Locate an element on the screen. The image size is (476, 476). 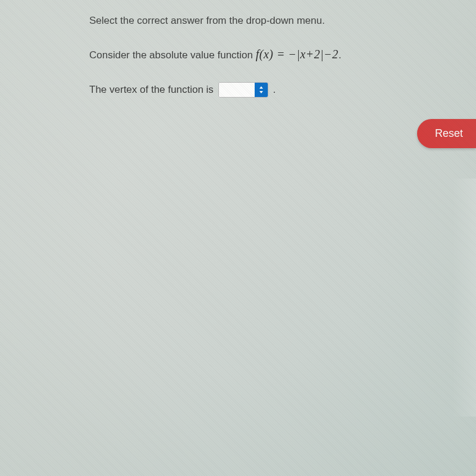
answer-line: The vertex of the function is . is located at coordinates (283, 90).